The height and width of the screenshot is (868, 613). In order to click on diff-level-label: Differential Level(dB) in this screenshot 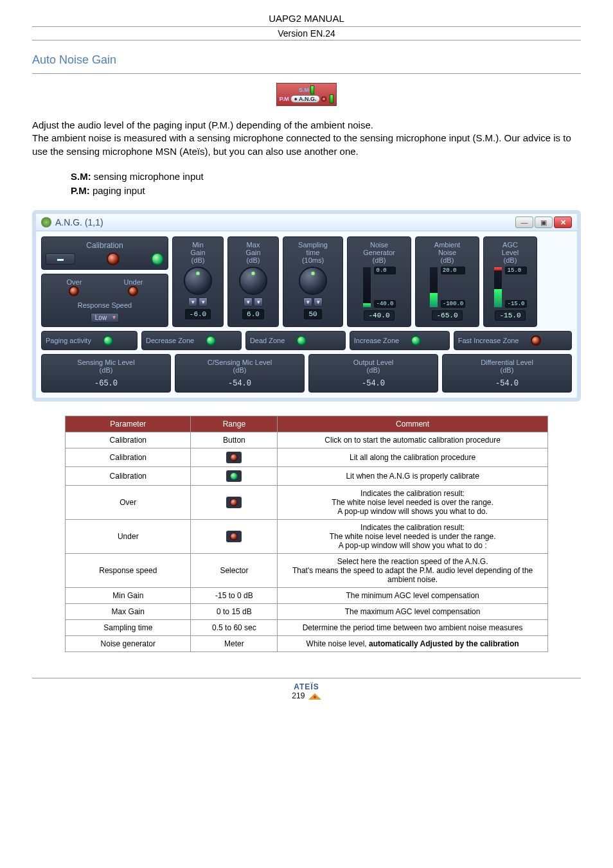, I will do `click(507, 366)`.